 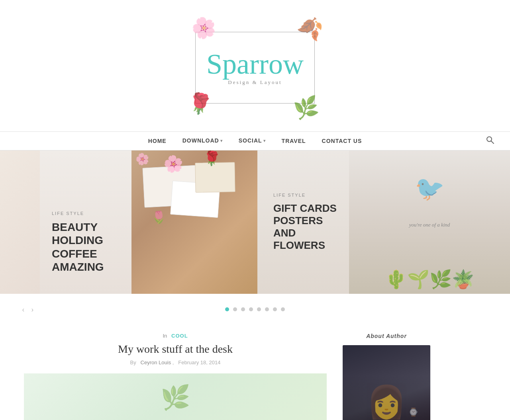 What do you see at coordinates (386, 402) in the screenshot?
I see `author-silhouette: 👩` at bounding box center [386, 402].